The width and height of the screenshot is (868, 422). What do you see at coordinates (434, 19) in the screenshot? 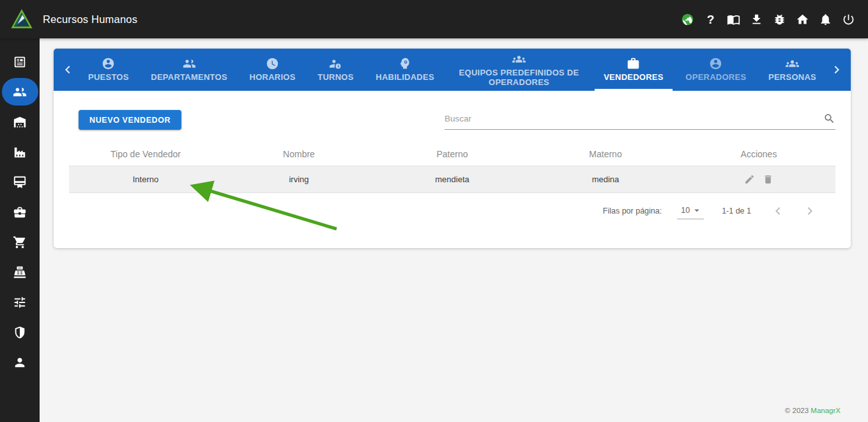
I see `topbar: Recursos Humanos` at bounding box center [434, 19].